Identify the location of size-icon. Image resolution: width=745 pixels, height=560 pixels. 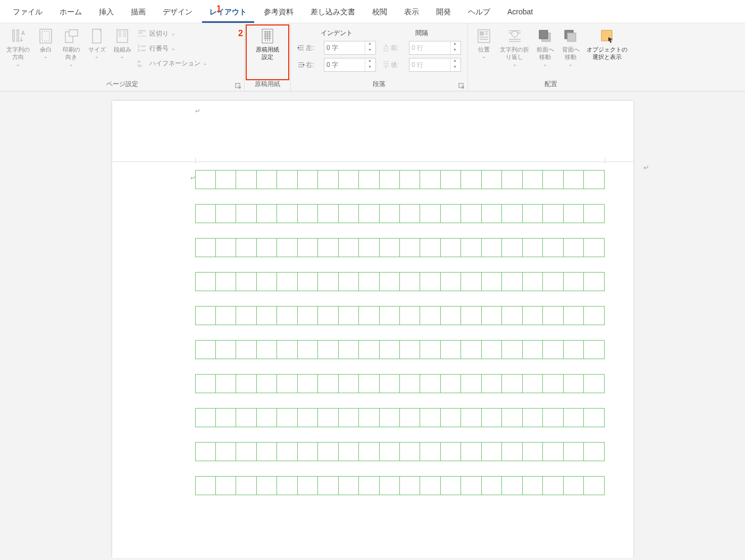
(97, 36).